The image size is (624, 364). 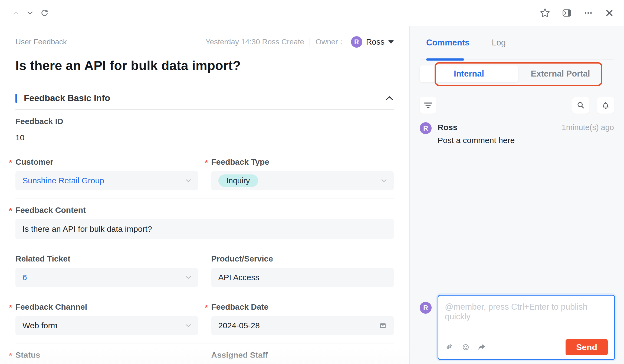 What do you see at coordinates (581, 105) in the screenshot?
I see `search-icon` at bounding box center [581, 105].